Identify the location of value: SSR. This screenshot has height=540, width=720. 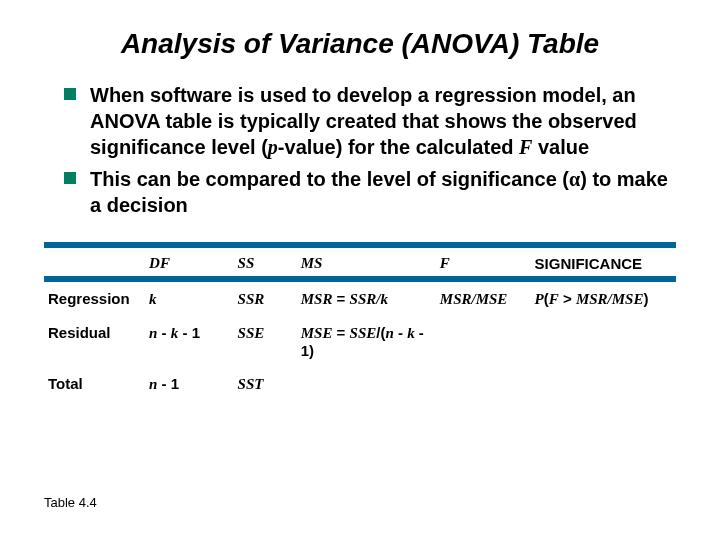
(252, 299).